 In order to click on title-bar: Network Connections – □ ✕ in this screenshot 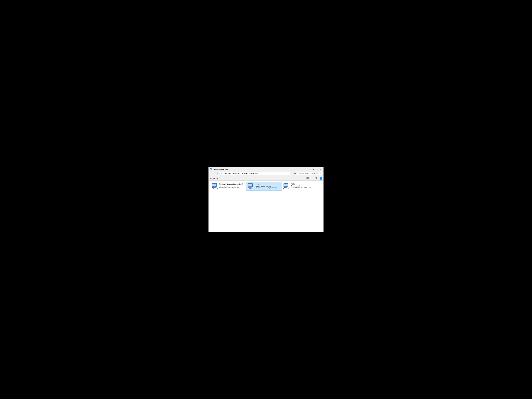, I will do `click(266, 169)`.